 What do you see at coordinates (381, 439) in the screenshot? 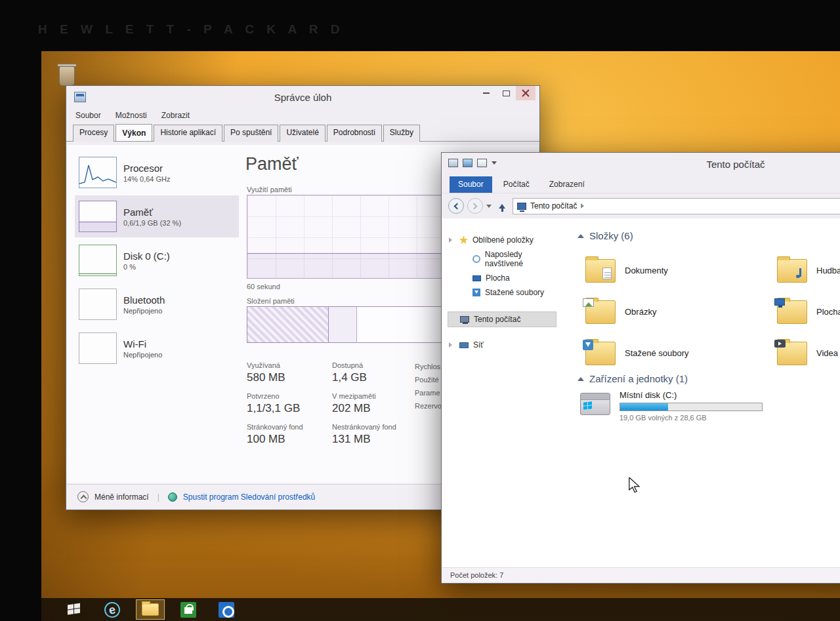
I see `stat-value: 131 MB` at bounding box center [381, 439].